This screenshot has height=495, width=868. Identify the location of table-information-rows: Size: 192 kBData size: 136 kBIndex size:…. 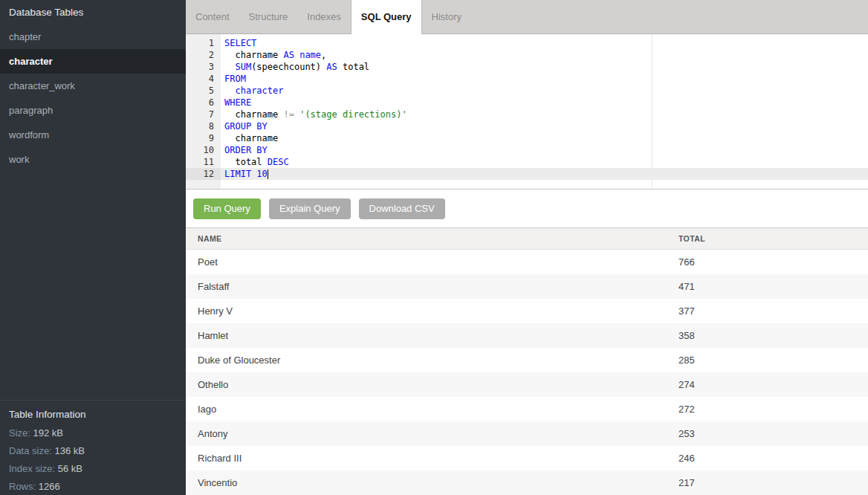
(93, 459).